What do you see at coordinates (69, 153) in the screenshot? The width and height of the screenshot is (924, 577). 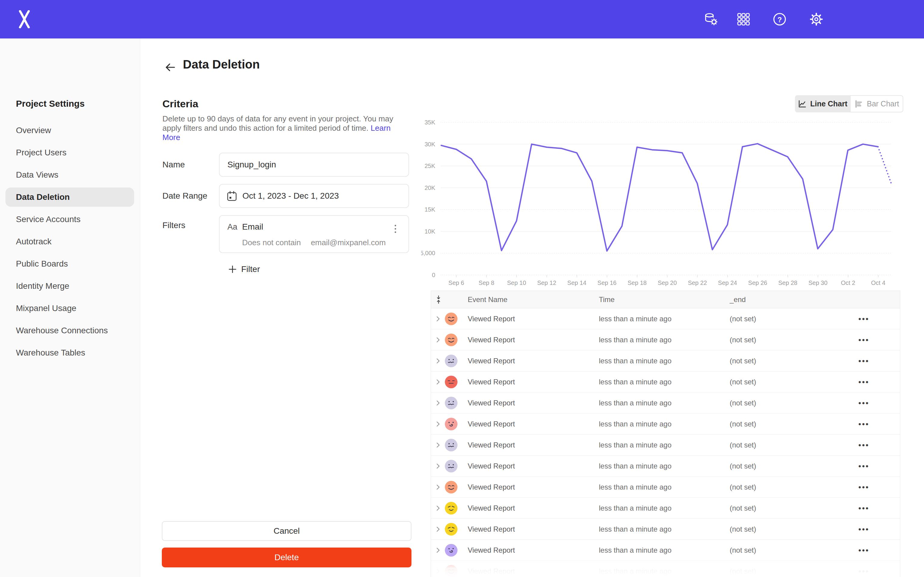 I see `sidebar-item-project-users: Project Users` at bounding box center [69, 153].